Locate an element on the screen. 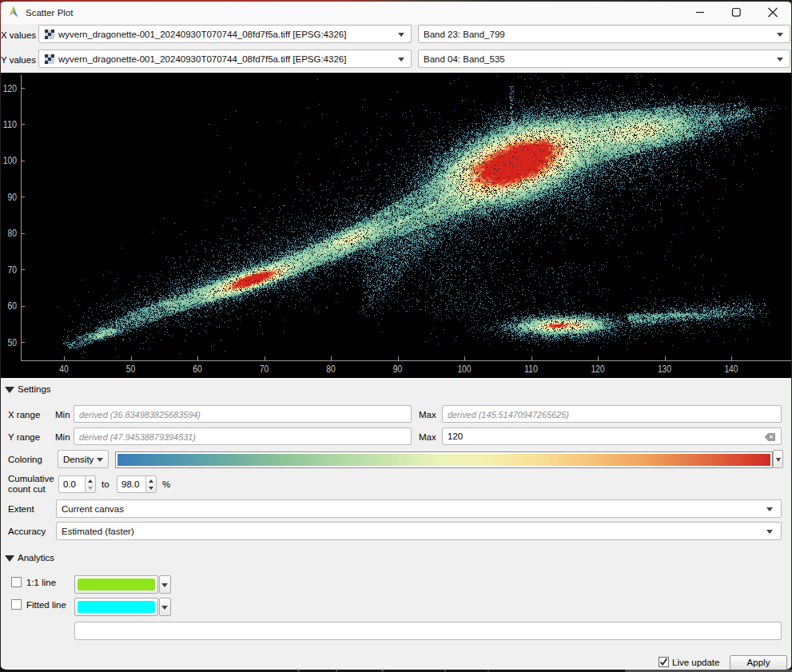  svg-text: 40 is located at coordinates (64, 369).